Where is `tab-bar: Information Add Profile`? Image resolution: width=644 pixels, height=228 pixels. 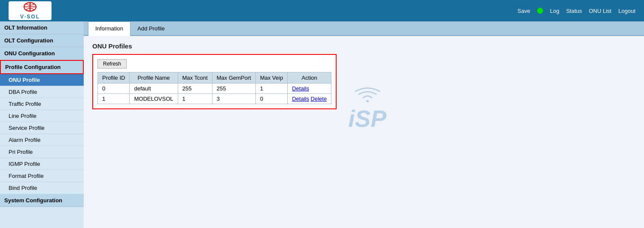
tab-bar: Information Add Profile is located at coordinates (364, 29).